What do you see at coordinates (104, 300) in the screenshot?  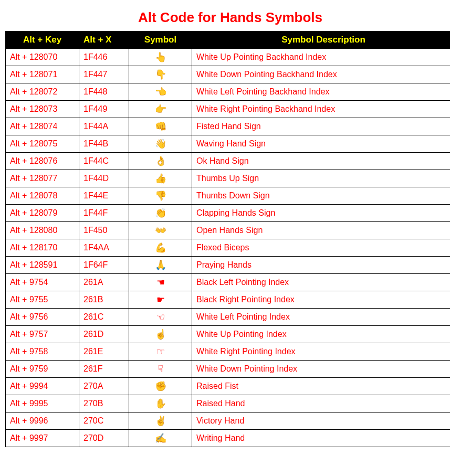 I see `cell-altx: 261B` at bounding box center [104, 300].